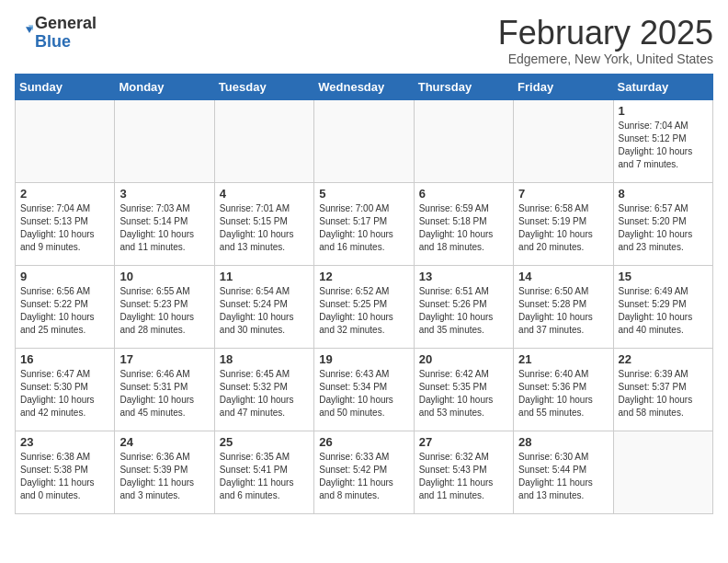 The image size is (728, 563). What do you see at coordinates (64, 276) in the screenshot?
I see `day-number: 9` at bounding box center [64, 276].